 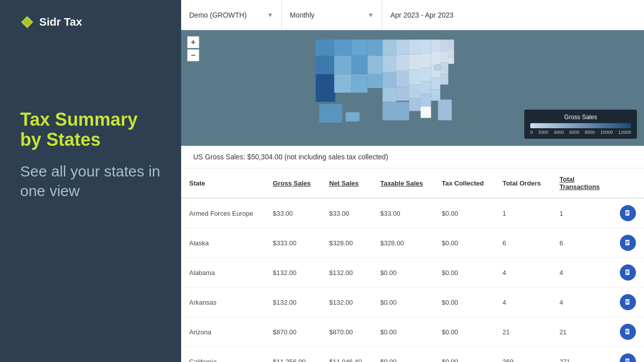 I want to click on cell-state: Arizona, so click(x=223, y=332).